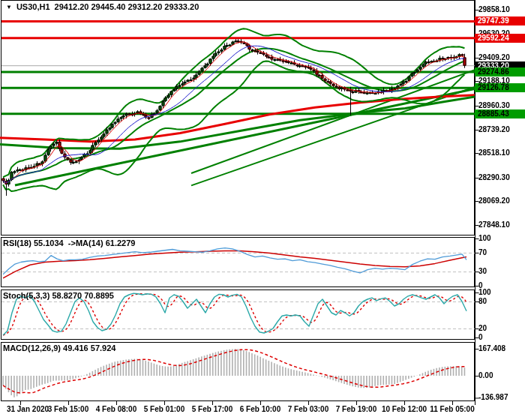  What do you see at coordinates (59, 348) in the screenshot?
I see `macd-label: MACD(12,26,9) 49.416 57.924` at bounding box center [59, 348].